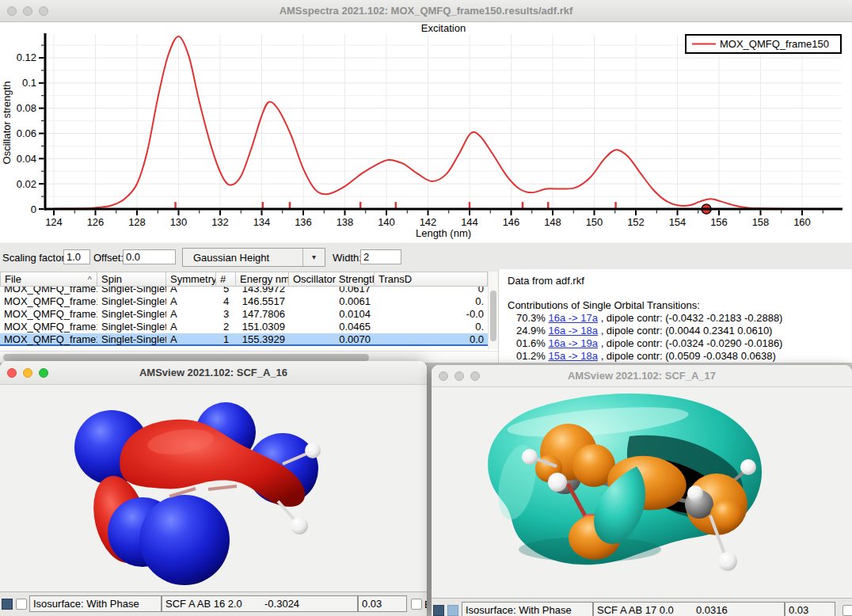  What do you see at coordinates (774, 44) in the screenshot?
I see `svg-text: MOX_QMFQ_frame150` at bounding box center [774, 44].